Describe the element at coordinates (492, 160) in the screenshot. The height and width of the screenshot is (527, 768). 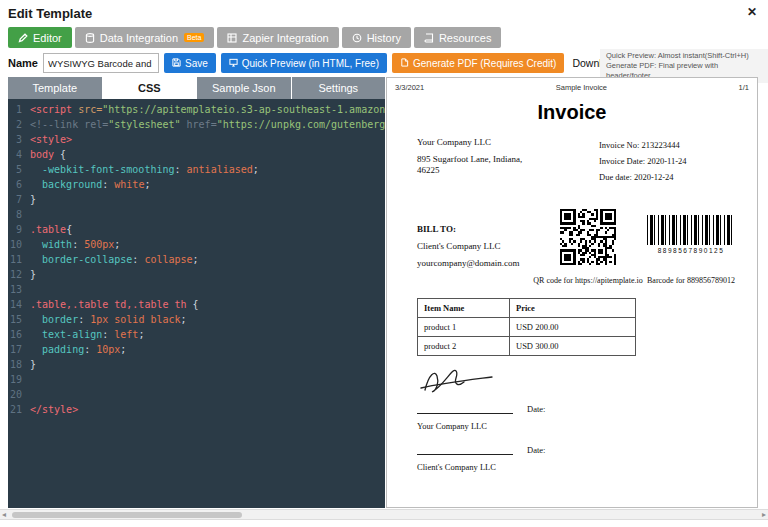
I see `company-address-line1: 895 Sugarfoot Lane, Indiana,` at that location.